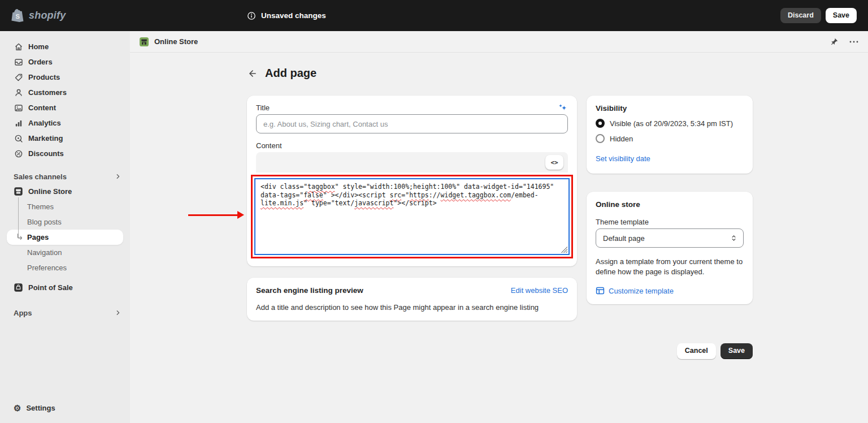 Image resolution: width=868 pixels, height=423 pixels. What do you see at coordinates (670, 291) in the screenshot?
I see `customize-template-link: Customize template` at bounding box center [670, 291].